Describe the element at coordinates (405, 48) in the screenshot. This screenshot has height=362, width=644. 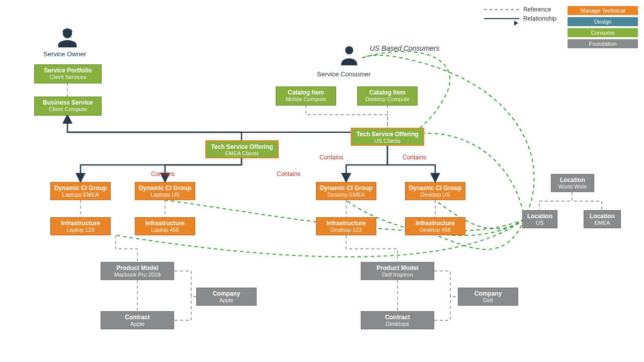
I see `annotation-us-based: US Based Consumers` at that location.